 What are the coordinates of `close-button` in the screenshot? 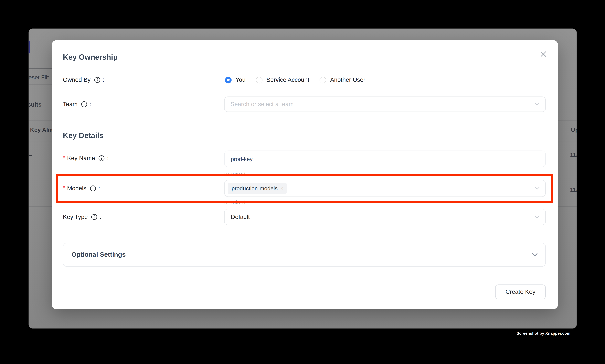 It's located at (543, 54).